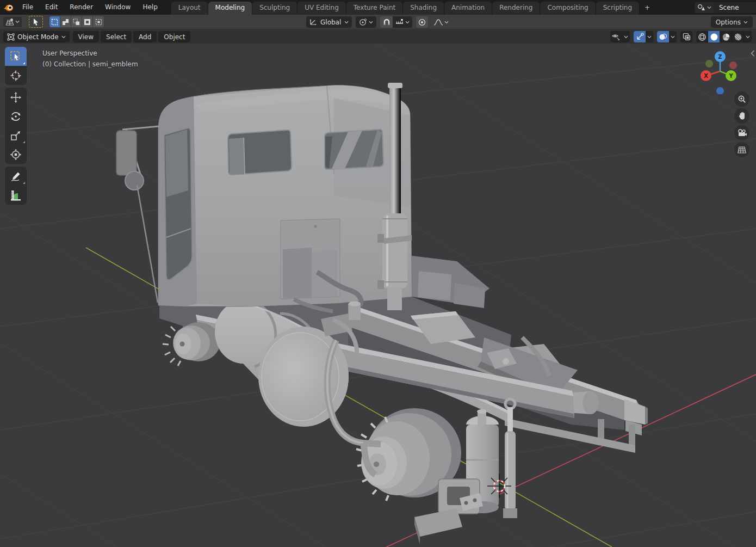 This screenshot has width=756, height=547. I want to click on gizmo-axis-neg-z, so click(720, 90).